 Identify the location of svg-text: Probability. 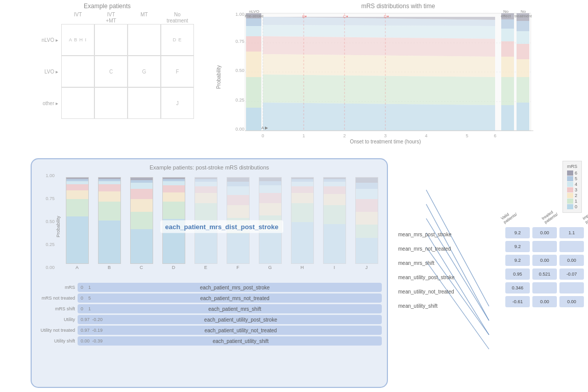
(218, 78).